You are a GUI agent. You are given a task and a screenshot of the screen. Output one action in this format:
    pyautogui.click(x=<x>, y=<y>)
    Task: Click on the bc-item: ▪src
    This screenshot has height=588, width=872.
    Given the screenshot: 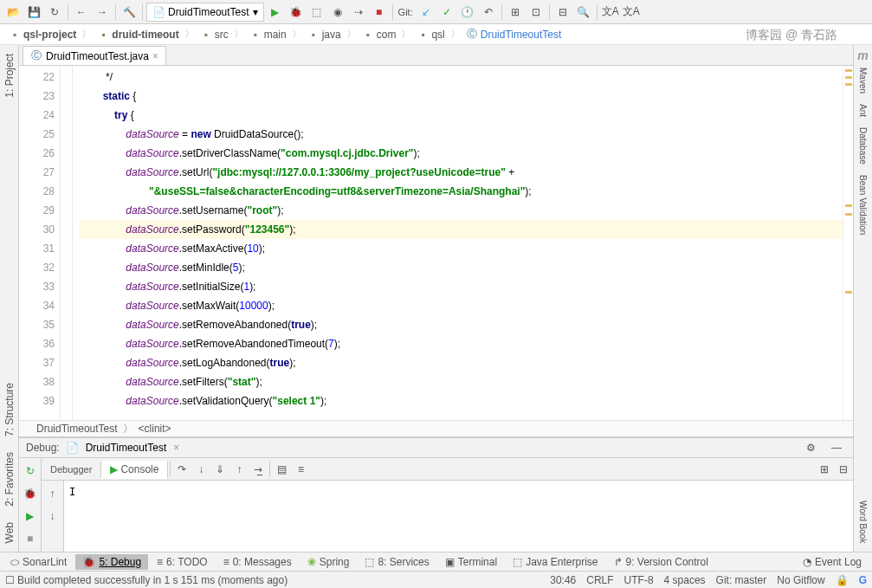 What is the action you would take?
    pyautogui.click(x=215, y=35)
    